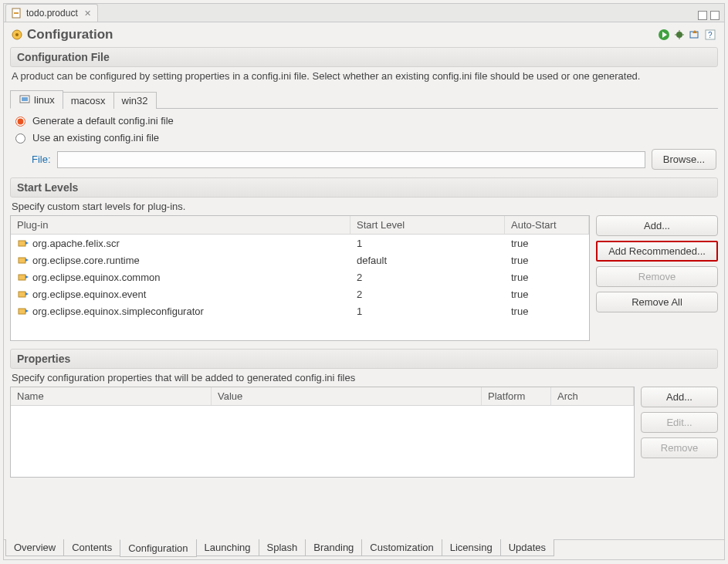  What do you see at coordinates (88, 14) in the screenshot?
I see `close-tab-icon: ✕` at bounding box center [88, 14].